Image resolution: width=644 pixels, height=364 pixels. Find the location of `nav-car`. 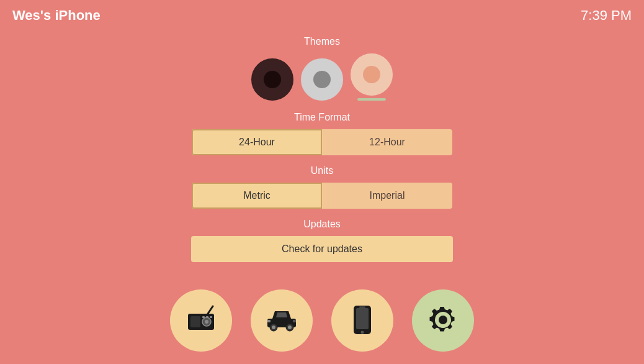

nav-car is located at coordinates (282, 321).